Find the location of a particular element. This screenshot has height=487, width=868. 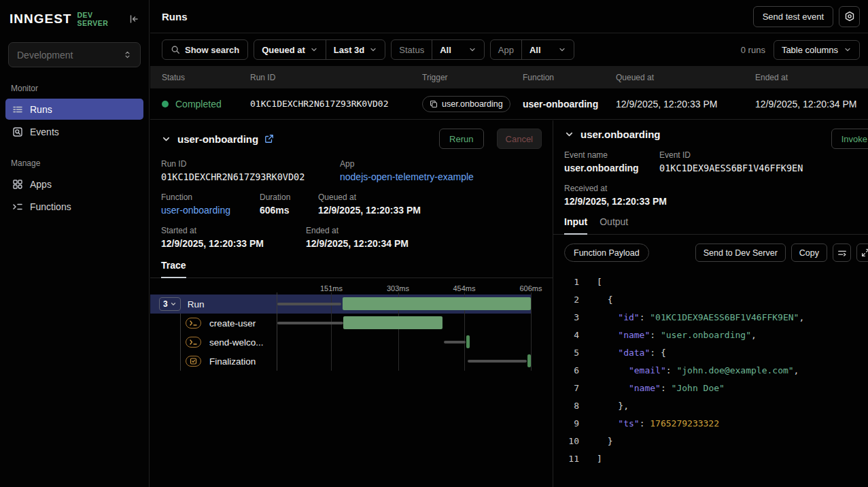

sidebar-item-label: Events is located at coordinates (45, 132).